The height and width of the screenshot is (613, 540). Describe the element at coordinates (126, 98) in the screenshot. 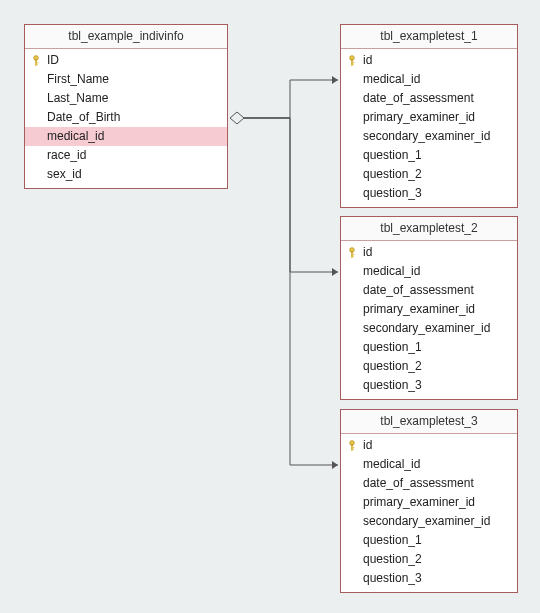

I see `field-row: Last_Name` at that location.